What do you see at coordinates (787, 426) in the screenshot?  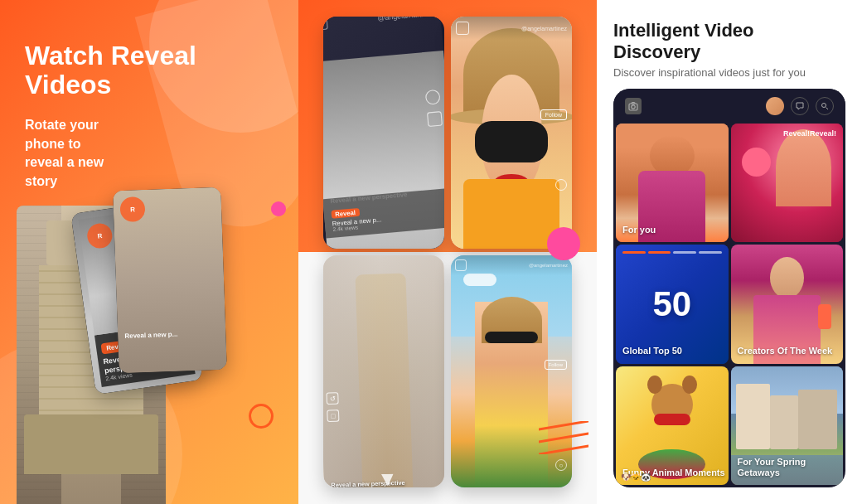 I see `video-cell-spring: For Your Spring Getaways` at bounding box center [787, 426].